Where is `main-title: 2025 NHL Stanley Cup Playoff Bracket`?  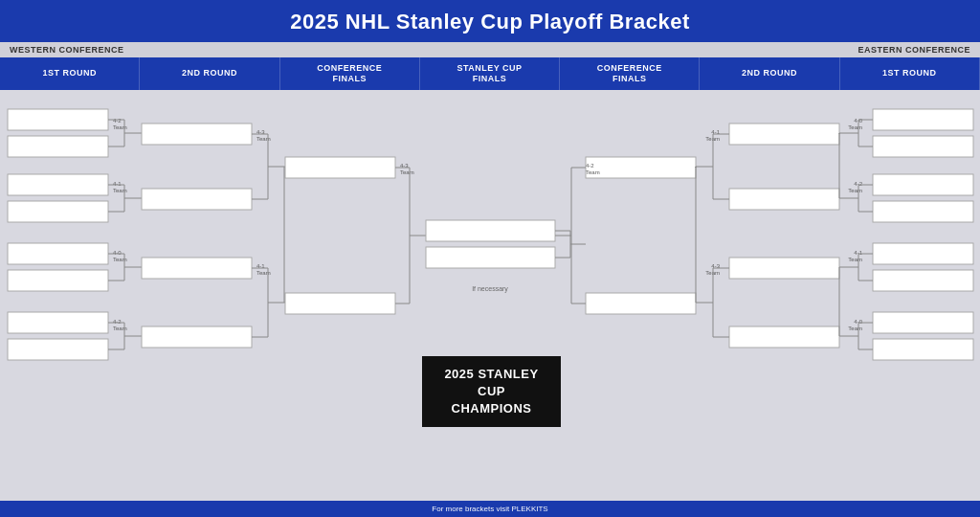 main-title: 2025 NHL Stanley Cup Playoff Bracket is located at coordinates (490, 21).